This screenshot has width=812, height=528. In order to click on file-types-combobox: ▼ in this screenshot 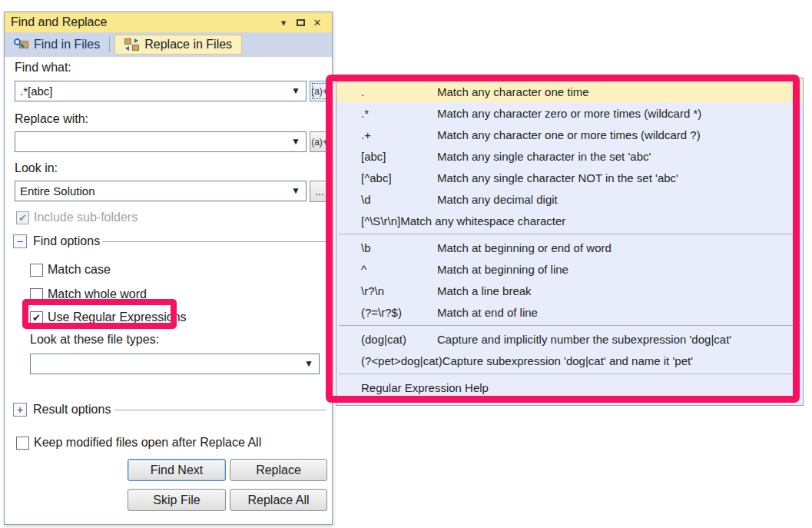, I will do `click(175, 364)`.